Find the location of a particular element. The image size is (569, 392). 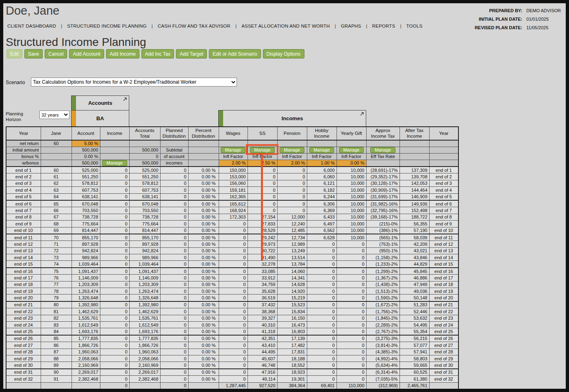

cell: (2,289)-2% is located at coordinates (383, 325).